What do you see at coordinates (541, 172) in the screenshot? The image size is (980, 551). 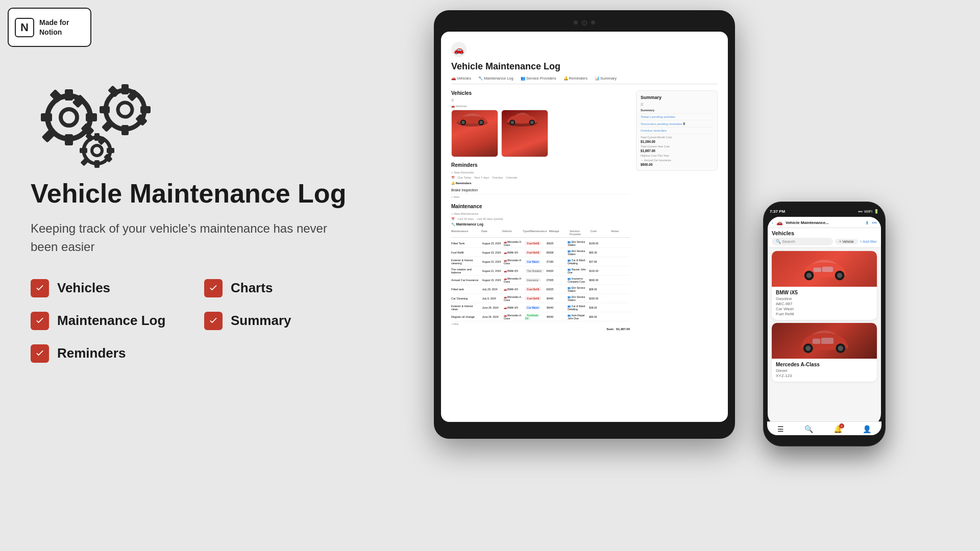 I see `new-reminder-btn: + New Reminder` at bounding box center [541, 172].